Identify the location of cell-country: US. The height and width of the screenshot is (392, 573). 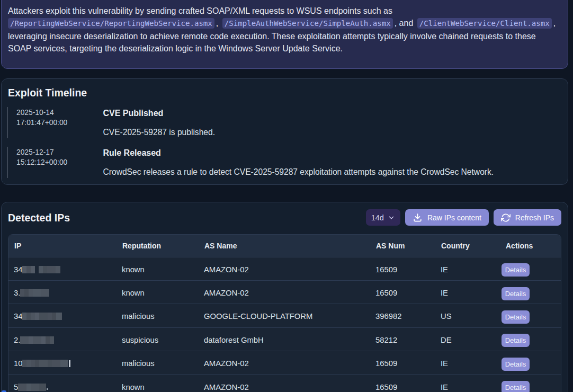
(468, 316).